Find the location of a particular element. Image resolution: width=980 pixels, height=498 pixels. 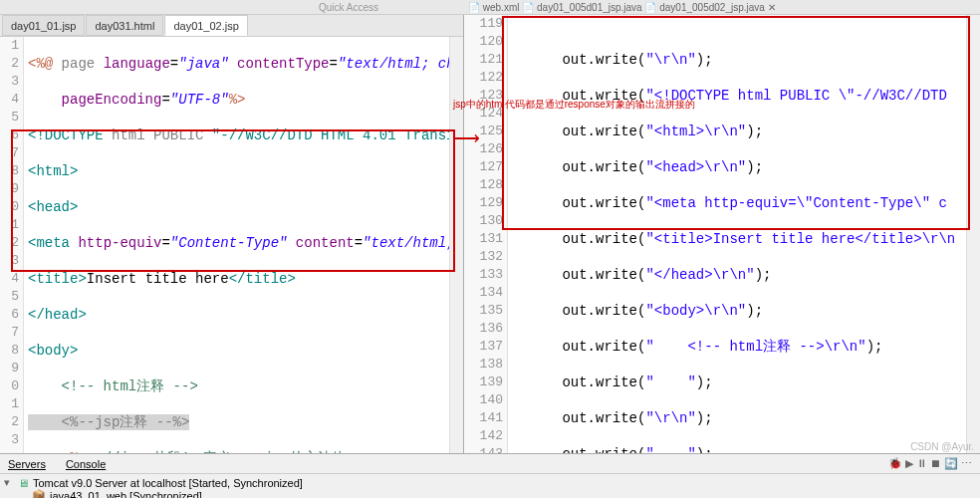

bottom-tabs: Servers Console 🐞 ▶ ⏸ ⏹ 🔄 ⋯ is located at coordinates (490, 464).